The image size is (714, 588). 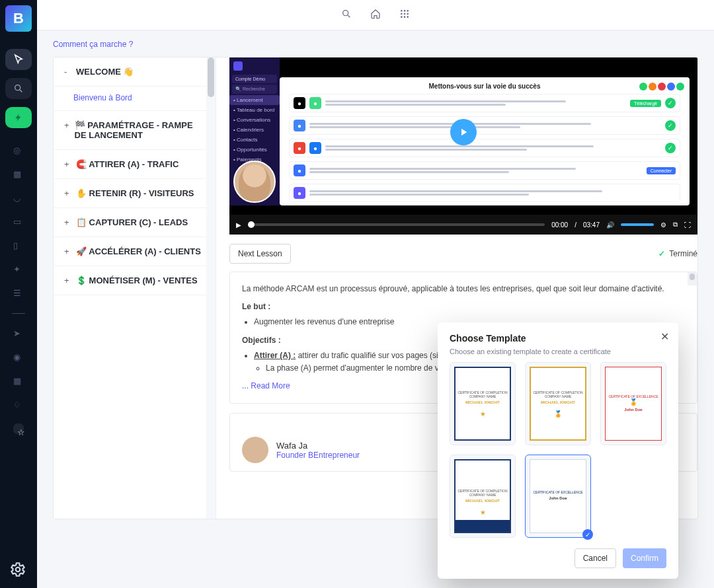 What do you see at coordinates (558, 351) in the screenshot?
I see `modal-subtitle: Choose an existing template to create a …` at bounding box center [558, 351].